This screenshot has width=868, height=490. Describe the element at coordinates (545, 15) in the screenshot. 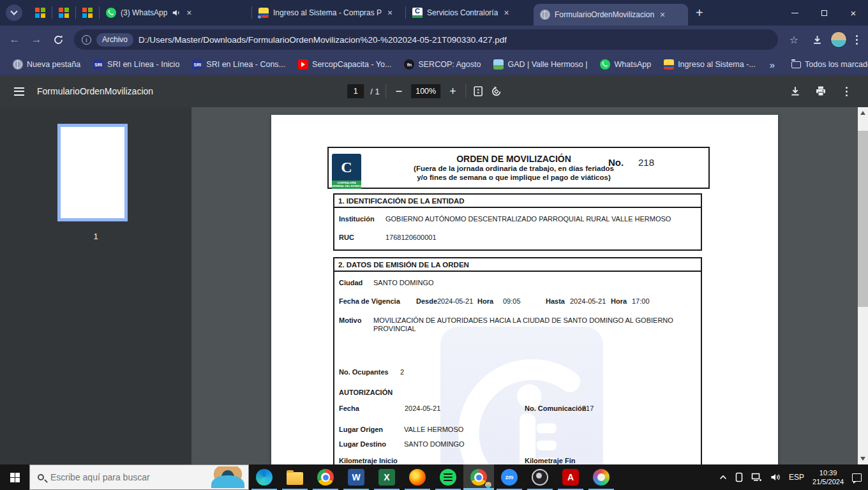

I see `globe-icon` at that location.